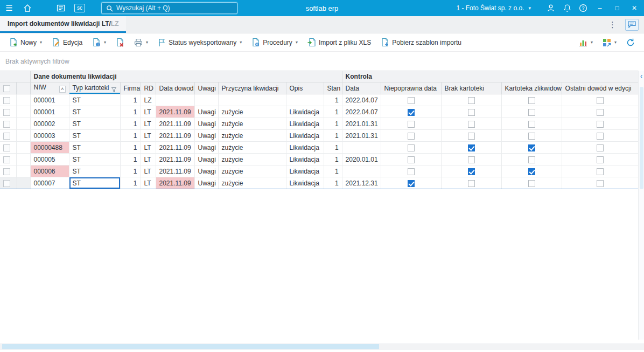 Image resolution: width=644 pixels, height=352 pixels. Describe the element at coordinates (632, 25) in the screenshot. I see `comments-button` at that location.